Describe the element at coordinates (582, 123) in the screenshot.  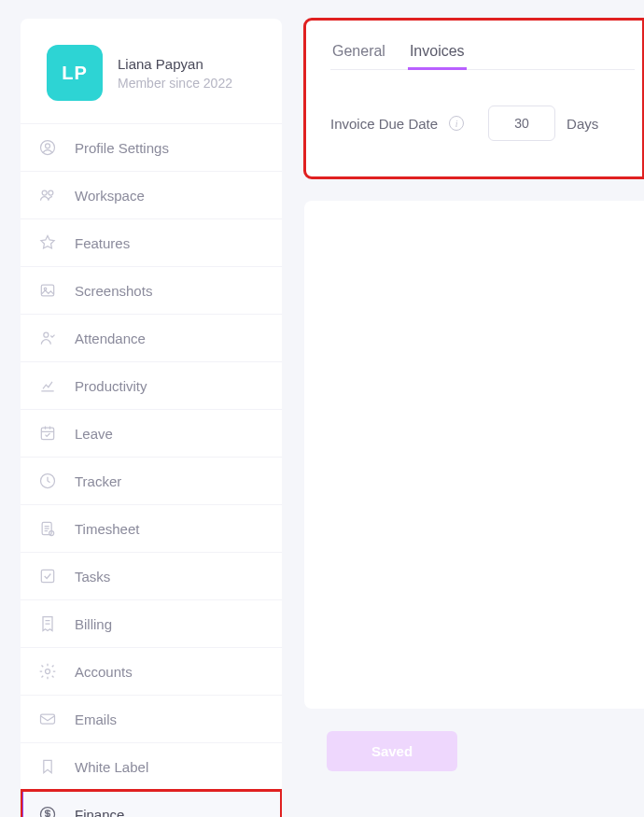
I see `days-unit-label: Days` at that location.